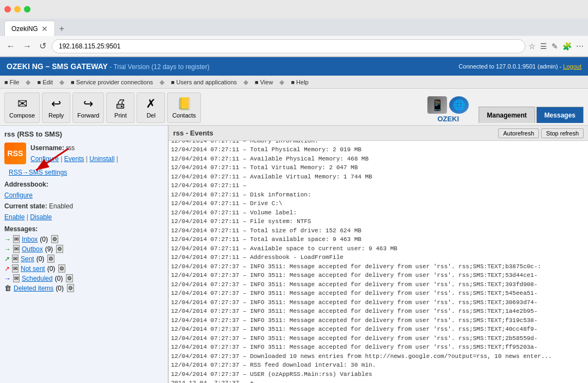  What do you see at coordinates (518, 133) in the screenshot?
I see `autorefresh-button: Autorefresh` at bounding box center [518, 133].